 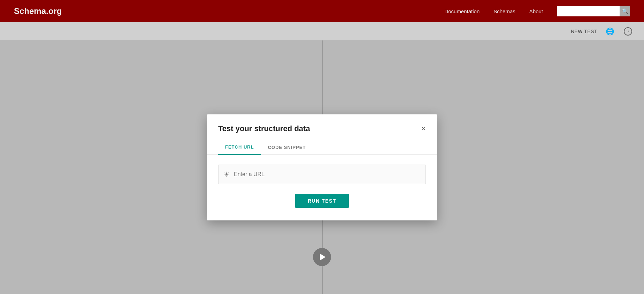 What do you see at coordinates (322, 124) in the screenshot?
I see `modal-header: Test your structured data ×` at bounding box center [322, 124].